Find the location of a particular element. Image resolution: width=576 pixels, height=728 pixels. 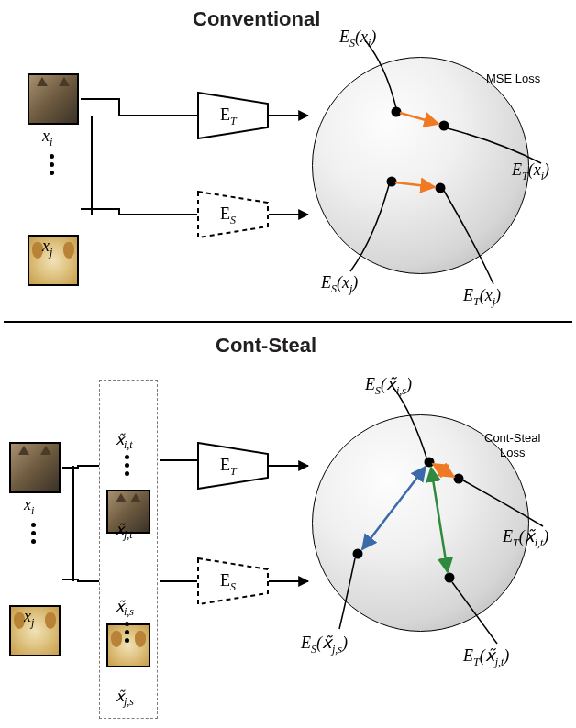

anno-es-xis: ES(x̃i,s) is located at coordinates (389, 386).